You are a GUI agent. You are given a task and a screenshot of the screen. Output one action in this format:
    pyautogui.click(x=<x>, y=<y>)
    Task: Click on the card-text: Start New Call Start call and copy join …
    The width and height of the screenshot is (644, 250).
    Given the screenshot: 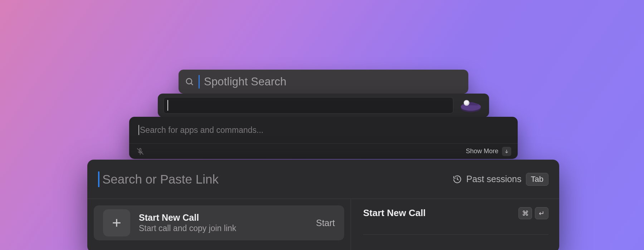 What is the action you would take?
    pyautogui.click(x=223, y=223)
    